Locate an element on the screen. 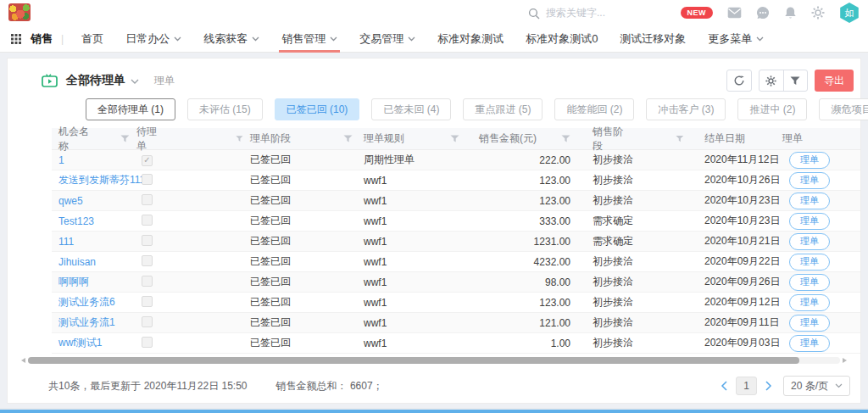  column-header: 销售阶段 is located at coordinates (627, 139).